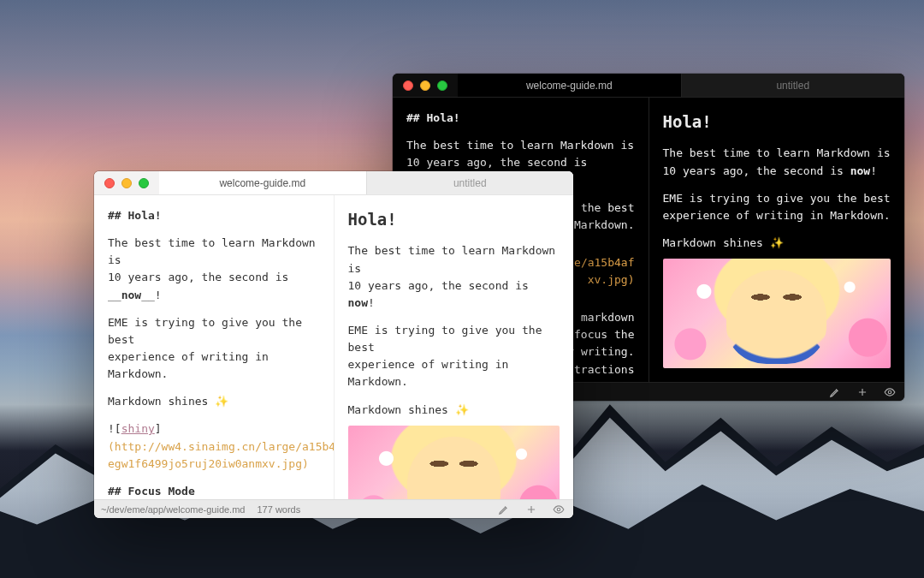  What do you see at coordinates (214, 331) in the screenshot?
I see `line: EME is trying to give you the best` at bounding box center [214, 331].